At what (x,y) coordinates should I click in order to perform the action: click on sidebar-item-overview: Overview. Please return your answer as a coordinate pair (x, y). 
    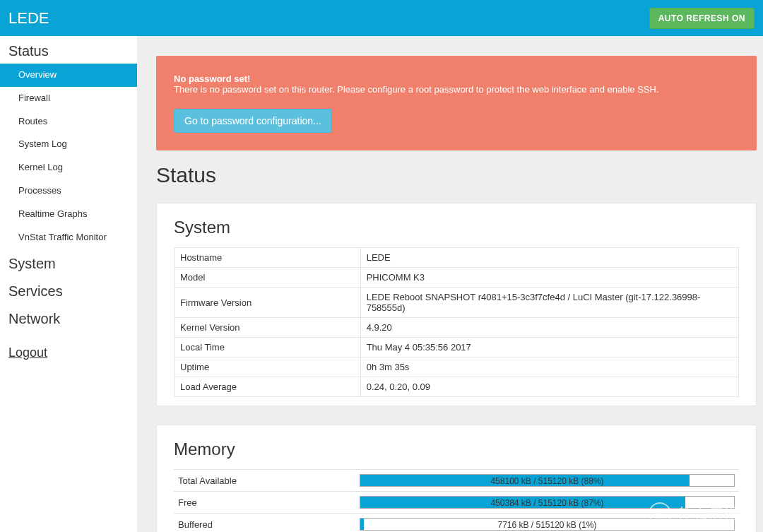
    Looking at the image, I should click on (69, 75).